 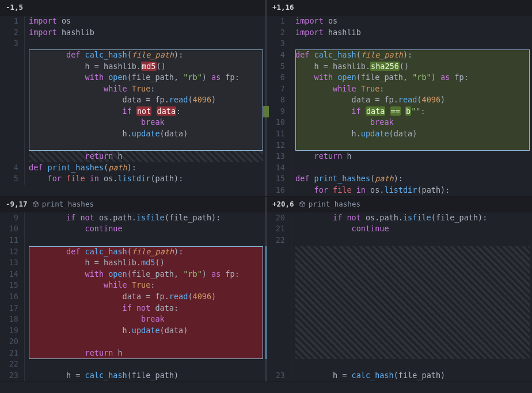 I want to click on code-line: 21 continue, so click(x=400, y=229).